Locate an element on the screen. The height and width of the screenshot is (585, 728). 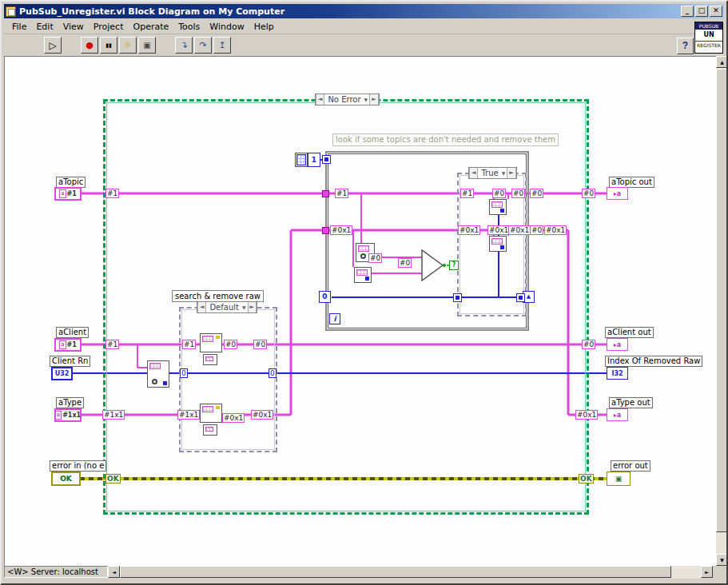
step-into-button: ↴ is located at coordinates (184, 45).